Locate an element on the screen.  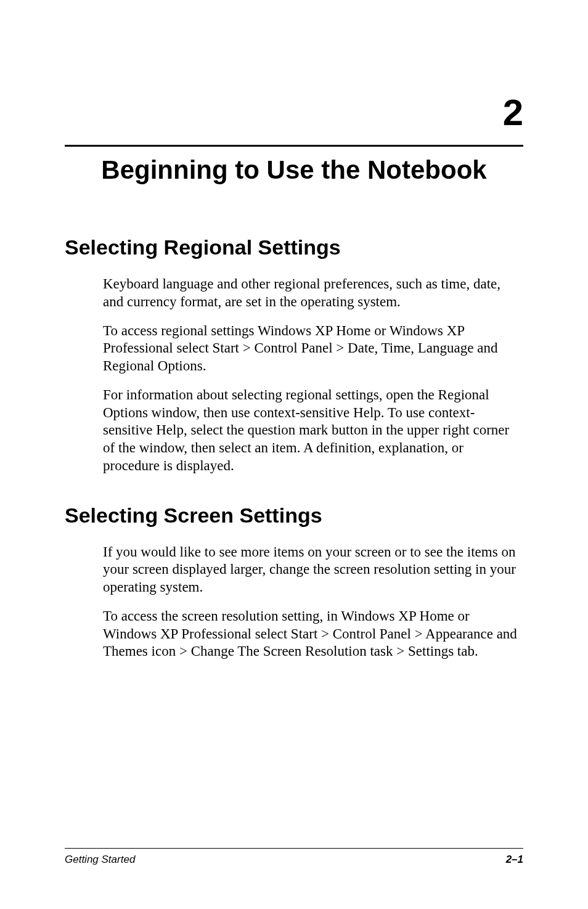
page-footer: Getting Started 2–1 is located at coordinates (294, 857).